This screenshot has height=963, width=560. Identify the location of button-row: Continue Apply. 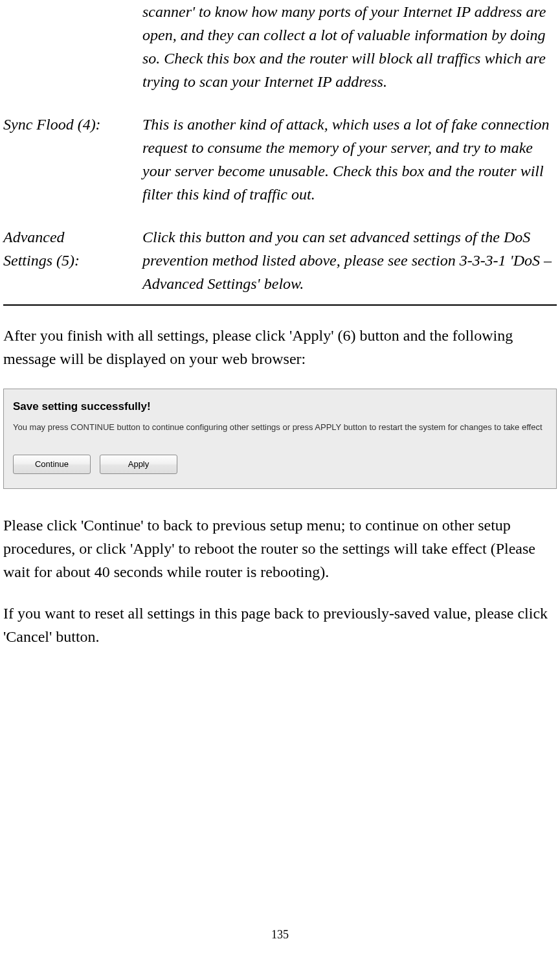
(280, 464).